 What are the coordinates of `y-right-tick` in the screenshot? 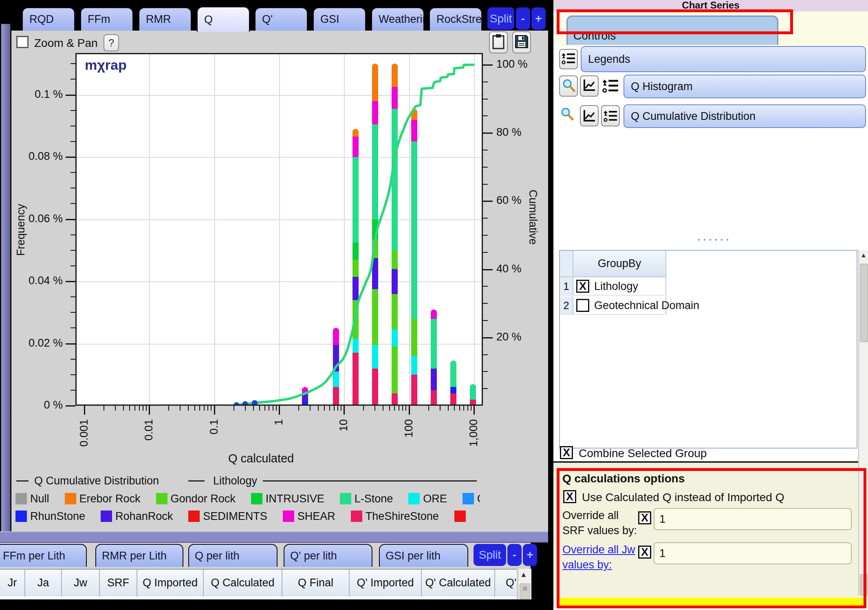 It's located at (488, 338).